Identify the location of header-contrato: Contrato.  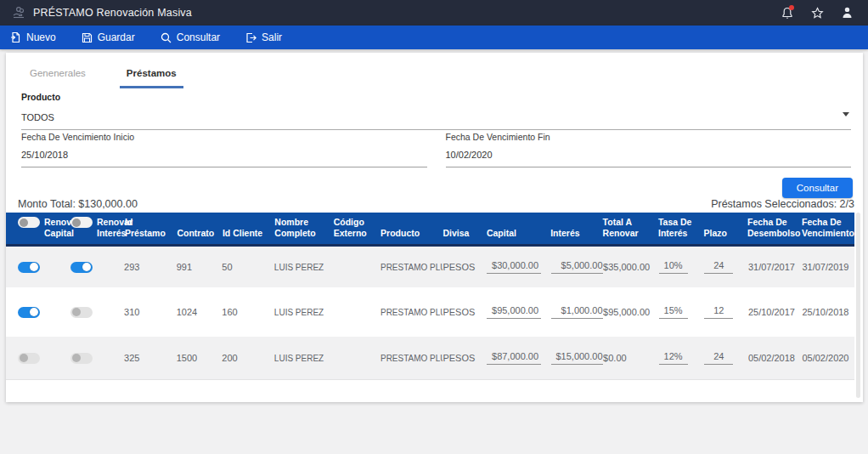
(200, 233).